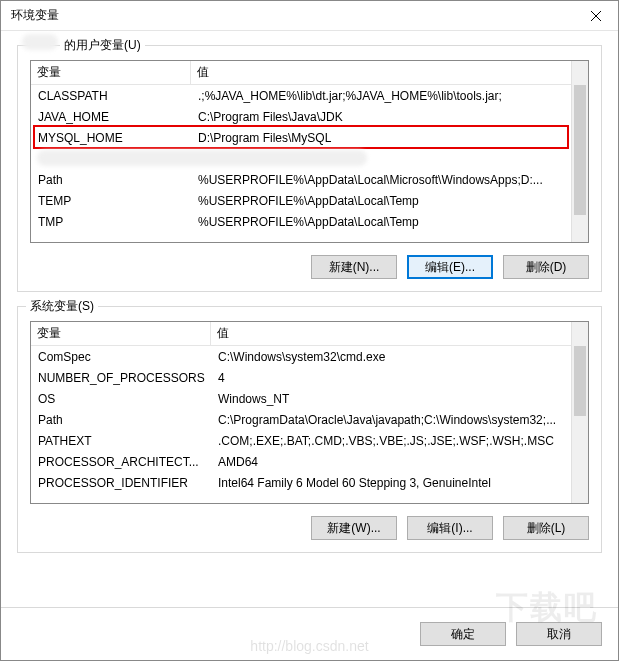 Image resolution: width=619 pixels, height=661 pixels. I want to click on table-row: OSWindows_NT, so click(310, 398).